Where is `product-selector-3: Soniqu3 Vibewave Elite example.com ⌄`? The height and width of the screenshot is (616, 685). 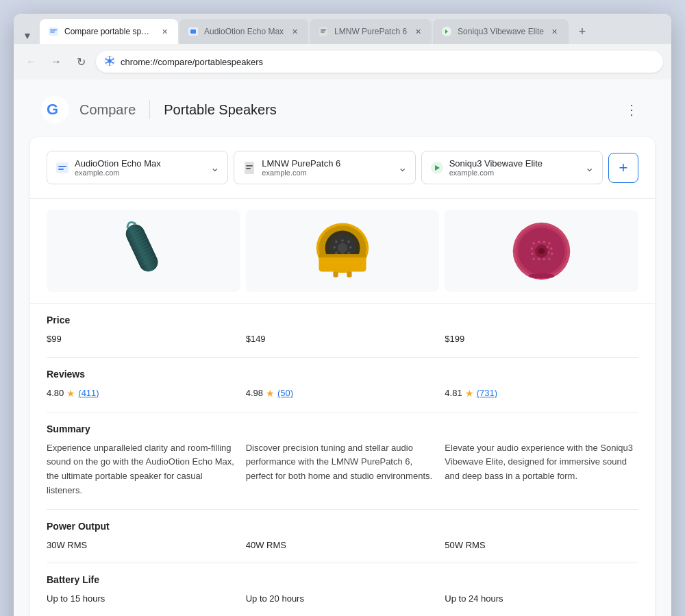
product-selector-3: Soniqu3 Vibewave Elite example.com ⌄ is located at coordinates (512, 167).